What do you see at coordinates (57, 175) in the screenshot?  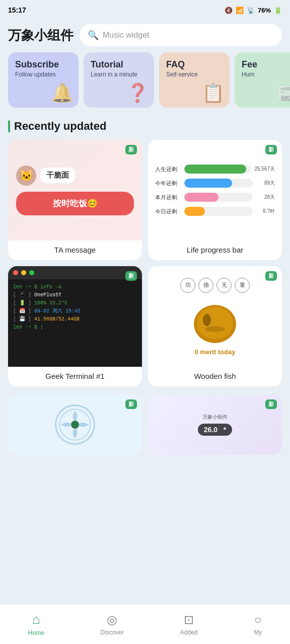 I see `ta-name: 干脆面` at bounding box center [57, 175].